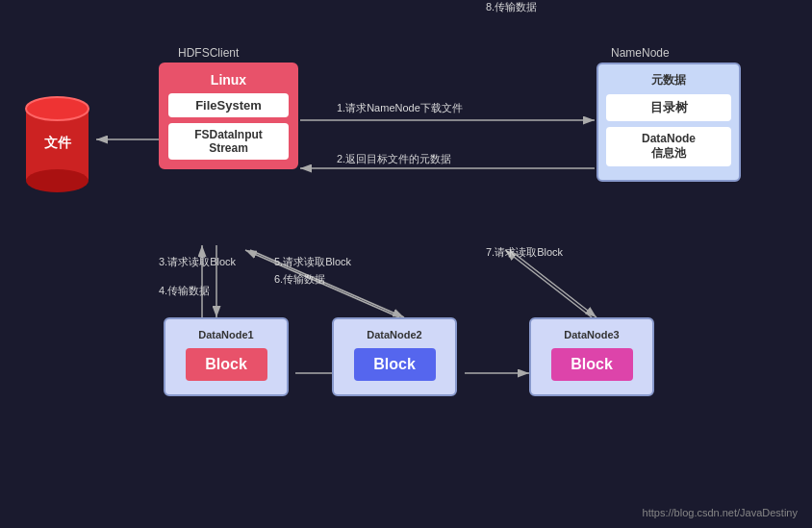 This screenshot has height=528, width=812. What do you see at coordinates (669, 81) in the screenshot?
I see `metadata-title: 元数据` at bounding box center [669, 81].